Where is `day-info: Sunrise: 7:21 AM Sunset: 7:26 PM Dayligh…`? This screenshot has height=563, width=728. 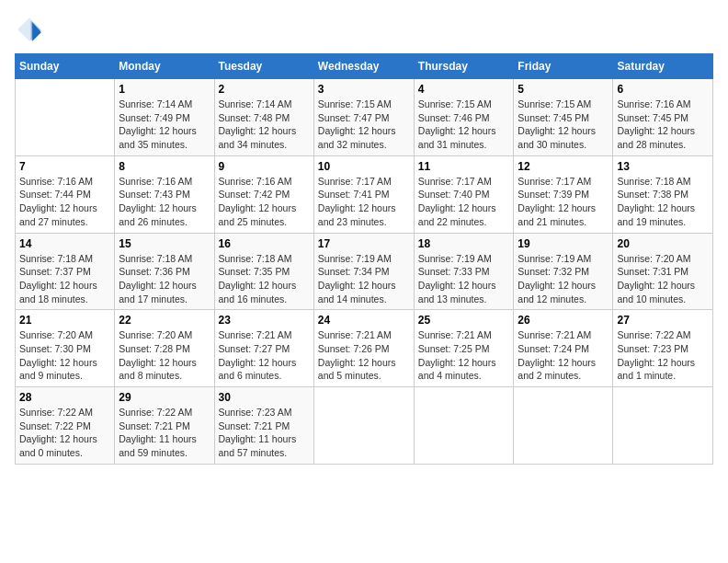
day-info: Sunrise: 7:21 AM Sunset: 7:26 PM Dayligh… is located at coordinates (364, 355).